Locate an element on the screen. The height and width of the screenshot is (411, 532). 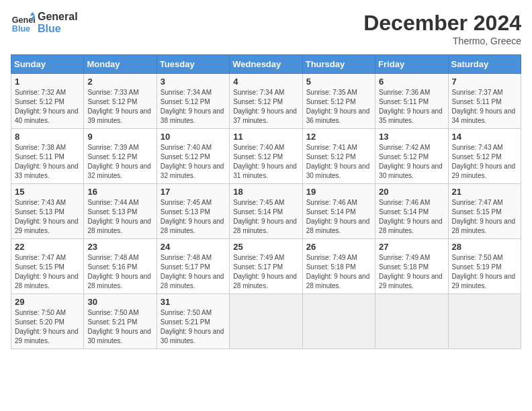
calendar-day-cell: 24 Sunrise: 7:48 AMSunset: 5:17 PMDaylig… is located at coordinates (193, 267).